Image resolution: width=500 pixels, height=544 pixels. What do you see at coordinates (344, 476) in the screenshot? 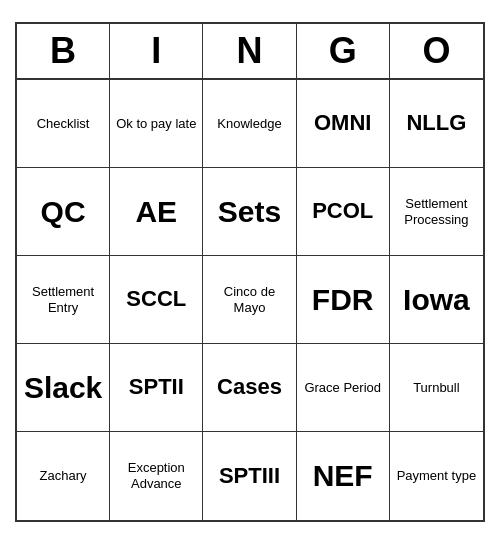
I see `bingo-cell: NEF` at bounding box center [344, 476].